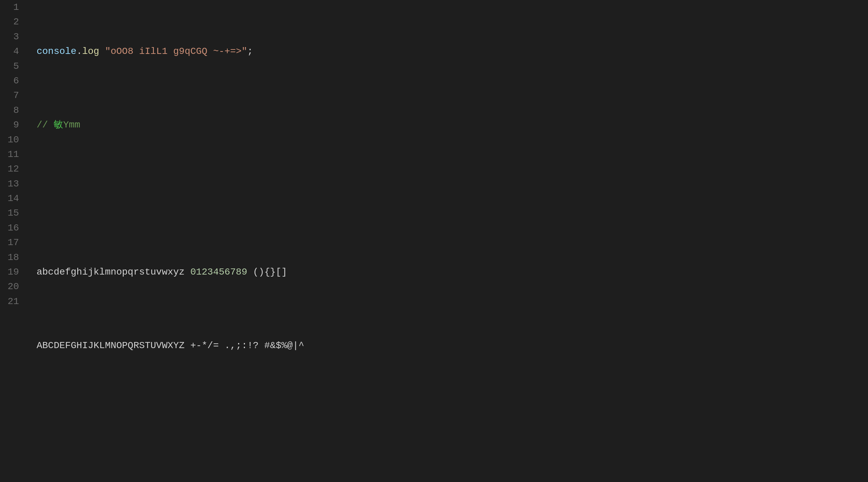 The height and width of the screenshot is (482, 868). I want to click on code-line-2: // 敏Ymm, so click(452, 125).